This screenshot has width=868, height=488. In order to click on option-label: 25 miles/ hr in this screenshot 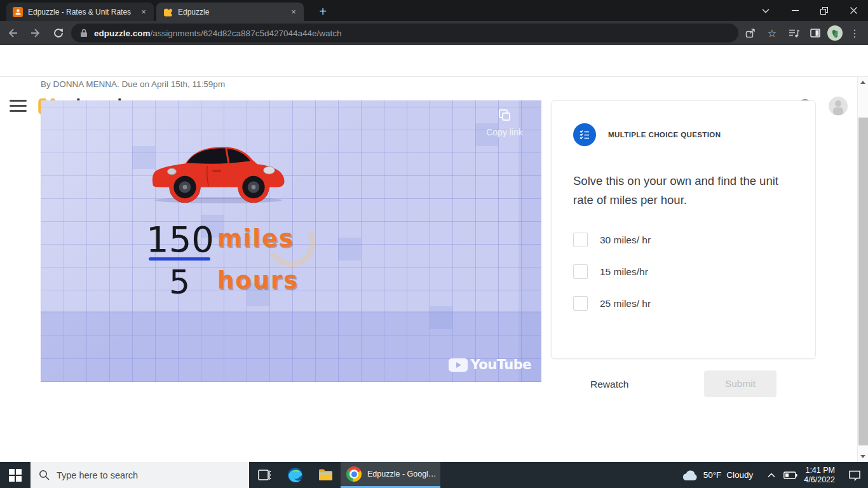, I will do `click(625, 304)`.